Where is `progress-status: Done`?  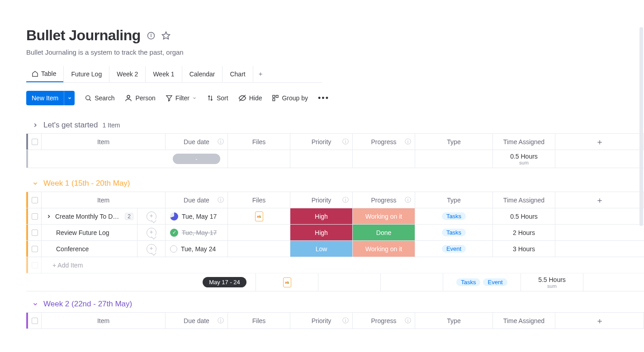 progress-status: Done is located at coordinates (384, 232).